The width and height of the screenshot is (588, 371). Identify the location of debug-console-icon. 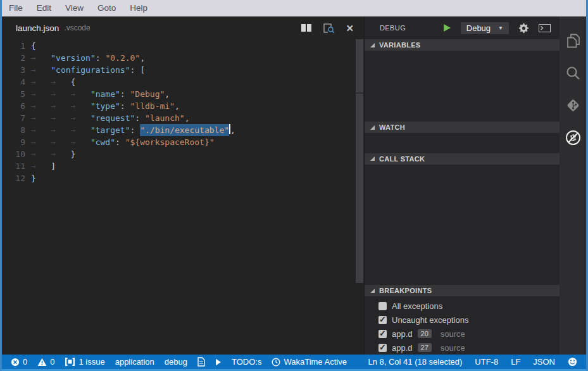
(544, 28).